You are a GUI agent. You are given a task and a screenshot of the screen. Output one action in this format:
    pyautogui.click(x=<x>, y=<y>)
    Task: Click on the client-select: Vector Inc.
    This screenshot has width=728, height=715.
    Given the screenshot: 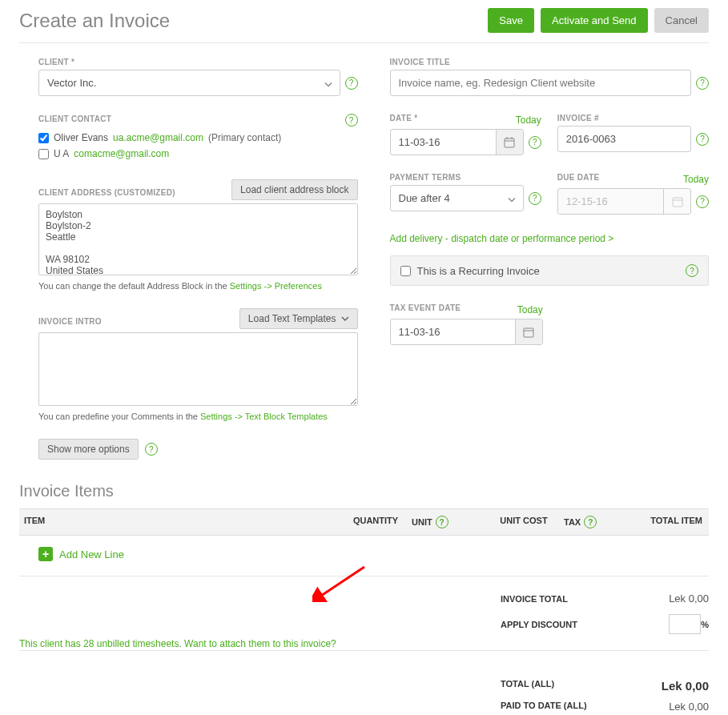 What is the action you would take?
    pyautogui.click(x=189, y=83)
    